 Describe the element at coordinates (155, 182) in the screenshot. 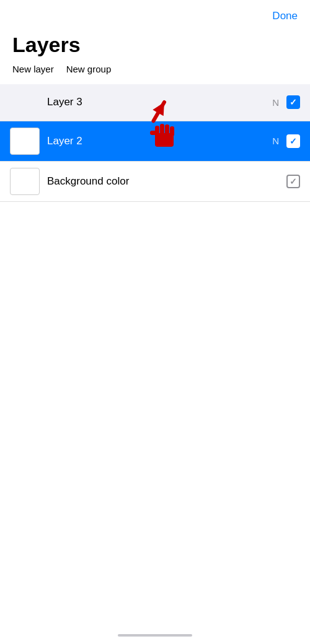

I see `layer-row: Background color ✓` at that location.